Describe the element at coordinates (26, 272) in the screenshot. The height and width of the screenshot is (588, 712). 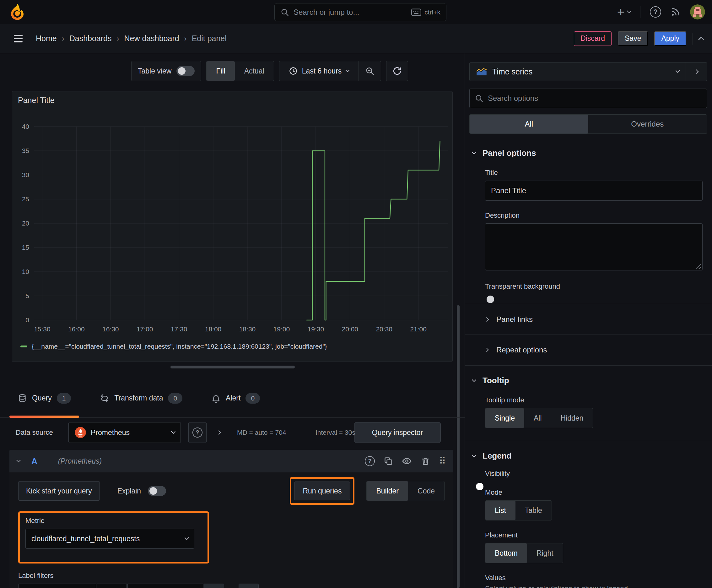
I see `svg-text: 10` at that location.